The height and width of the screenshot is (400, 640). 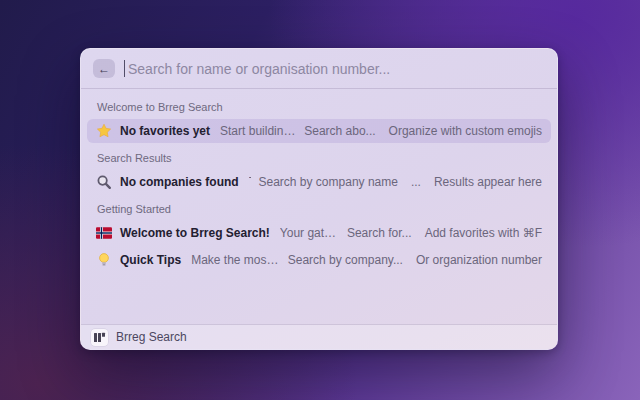 What do you see at coordinates (346, 260) in the screenshot?
I see `item-accessory: Search by company...` at bounding box center [346, 260].